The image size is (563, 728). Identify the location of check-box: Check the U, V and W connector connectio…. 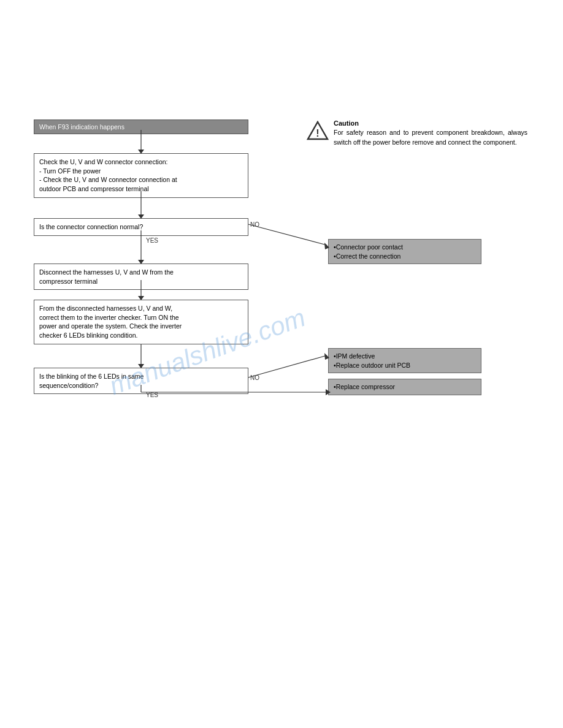
(141, 175).